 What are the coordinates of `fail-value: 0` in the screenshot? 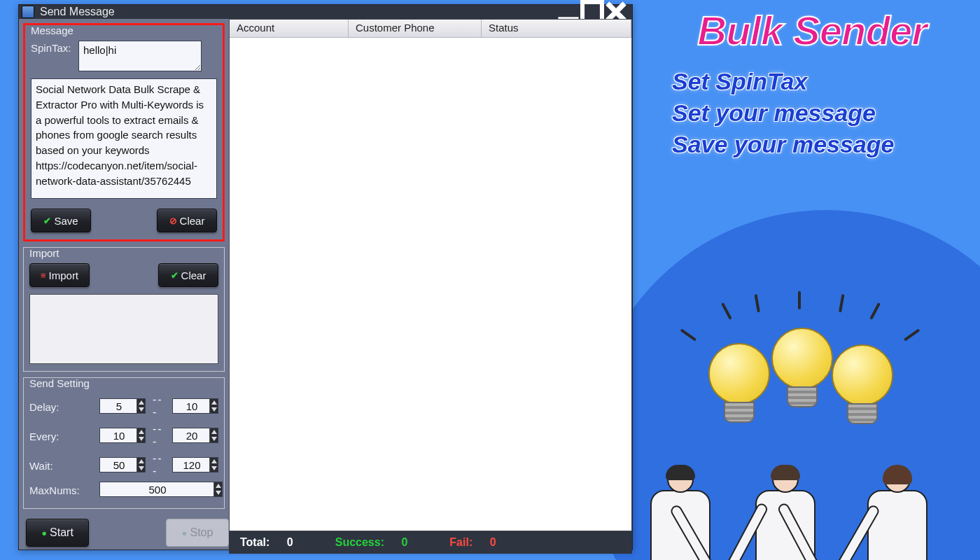 It's located at (493, 542).